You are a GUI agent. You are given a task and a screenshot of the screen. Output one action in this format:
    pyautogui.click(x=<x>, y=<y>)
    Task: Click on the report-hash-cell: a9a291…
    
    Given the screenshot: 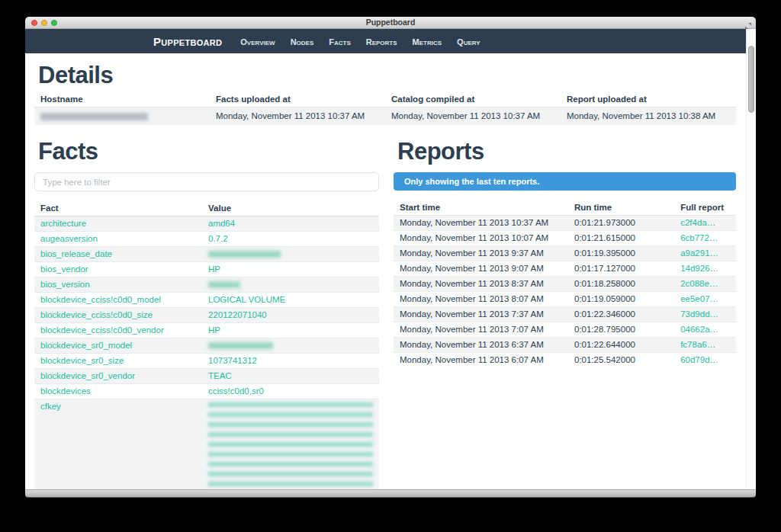 What is the action you would take?
    pyautogui.click(x=705, y=254)
    